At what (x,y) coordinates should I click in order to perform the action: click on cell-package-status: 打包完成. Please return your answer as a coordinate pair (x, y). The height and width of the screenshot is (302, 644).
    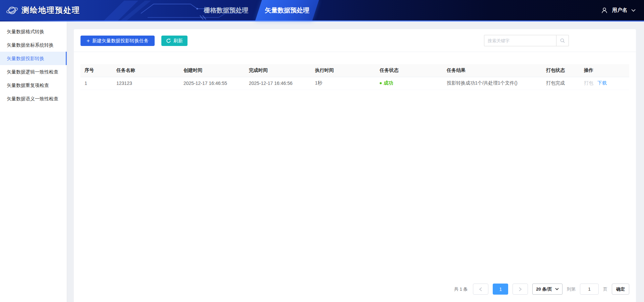
    Looking at the image, I should click on (561, 83).